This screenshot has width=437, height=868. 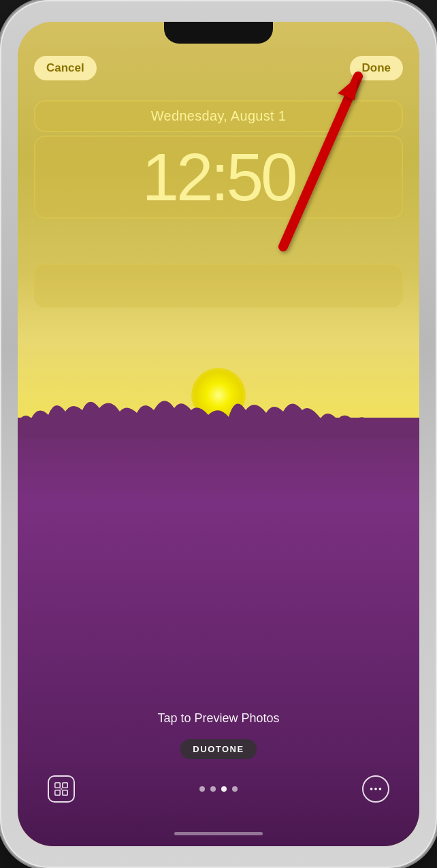 What do you see at coordinates (218, 758) in the screenshot?
I see `bottom-section: Tap to Preview Photos DUOTONE` at bounding box center [218, 758].